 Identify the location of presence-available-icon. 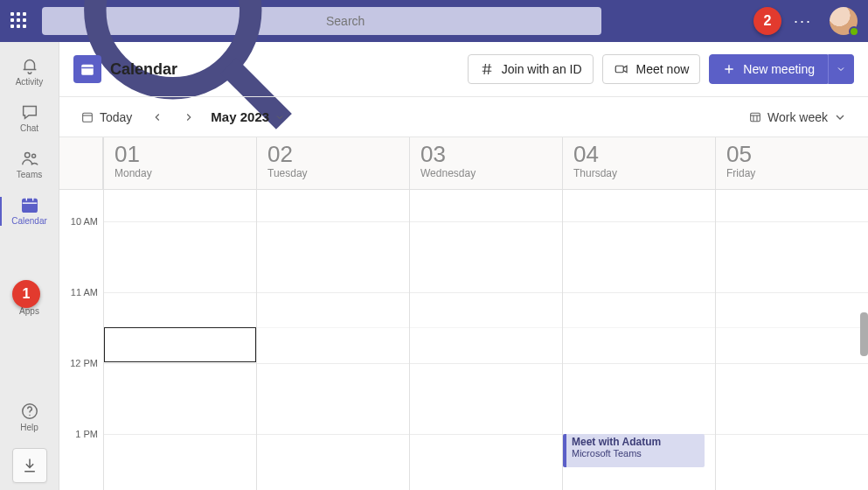
(854, 32).